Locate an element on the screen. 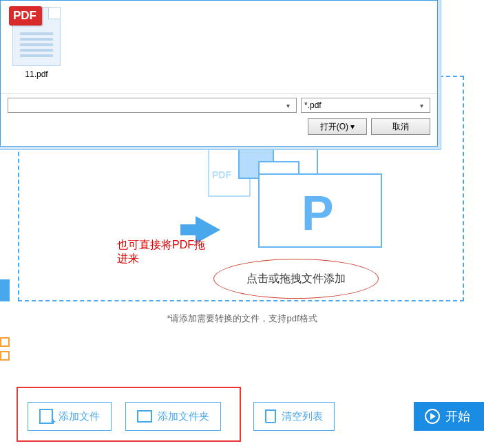 The image size is (484, 448). drop-ellipse-text: 点击或拖拽文件添加 is located at coordinates (296, 279).